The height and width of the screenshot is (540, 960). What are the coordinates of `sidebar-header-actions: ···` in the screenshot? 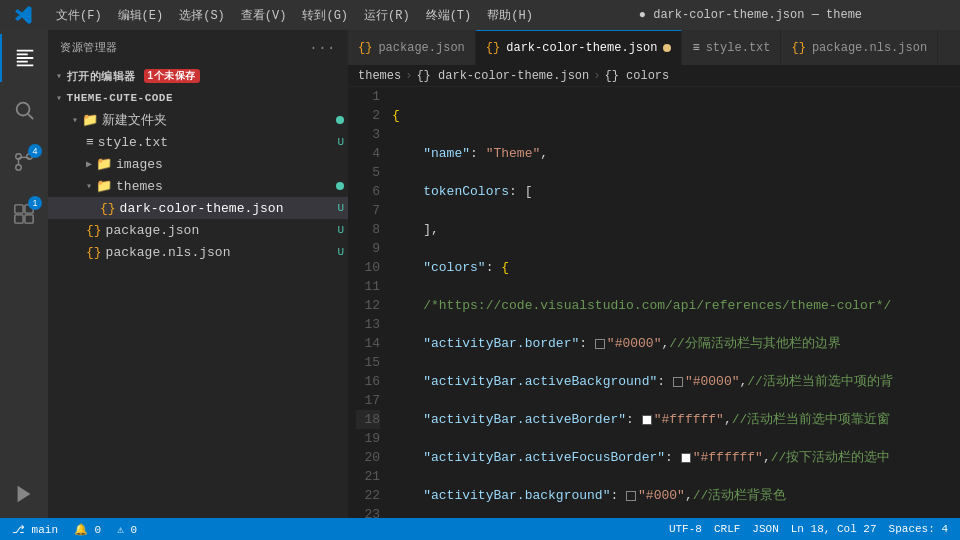 It's located at (322, 48).